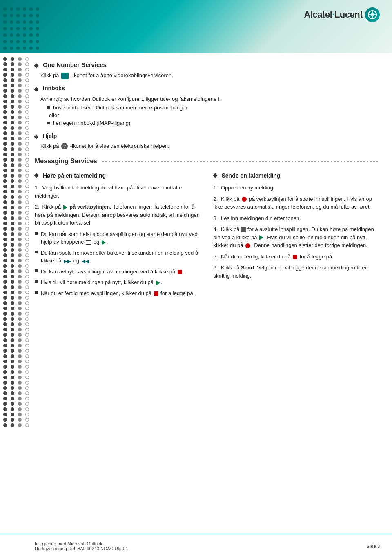 The width and height of the screenshot is (392, 558). I want to click on right-step-5: 5. Når du er ferdig, klikker du på for å…, so click(297, 257).